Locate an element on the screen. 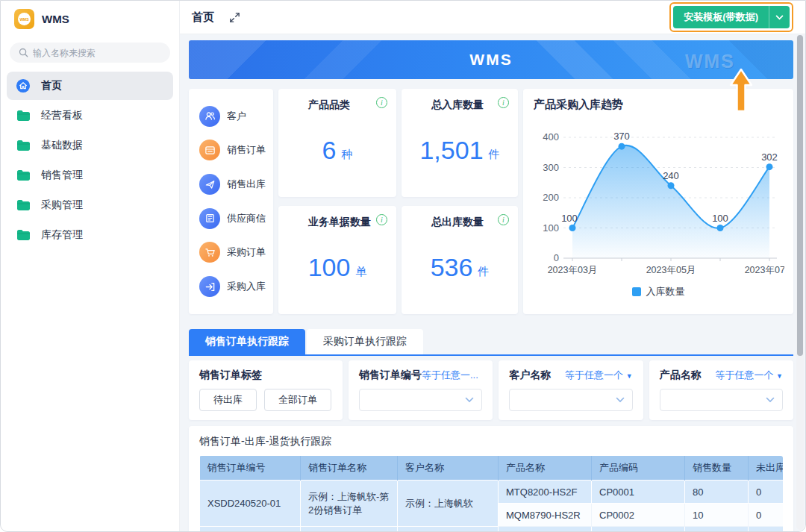  stat-card-0: 产品品类i6种 is located at coordinates (337, 143).